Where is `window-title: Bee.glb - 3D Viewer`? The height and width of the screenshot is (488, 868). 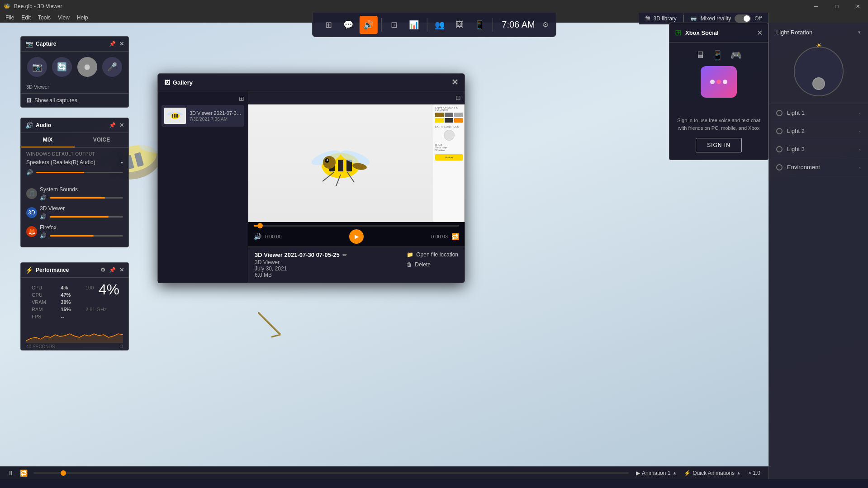
window-title: Bee.glb - 3D Viewer is located at coordinates (38, 6).